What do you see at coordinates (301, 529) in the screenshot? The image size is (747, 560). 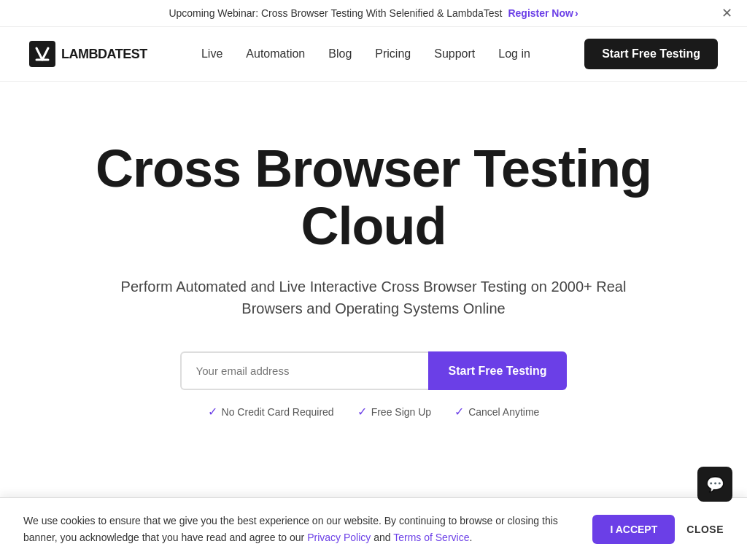 I see `cookie-text: We use cookies to ensure that we give yo…` at bounding box center [301, 529].